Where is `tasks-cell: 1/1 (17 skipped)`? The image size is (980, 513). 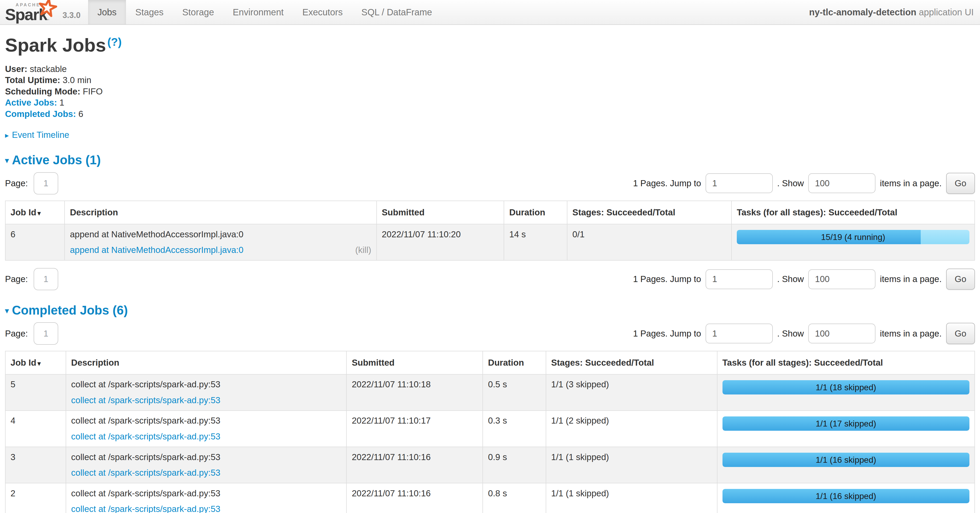 tasks-cell: 1/1 (17 skipped) is located at coordinates (846, 429).